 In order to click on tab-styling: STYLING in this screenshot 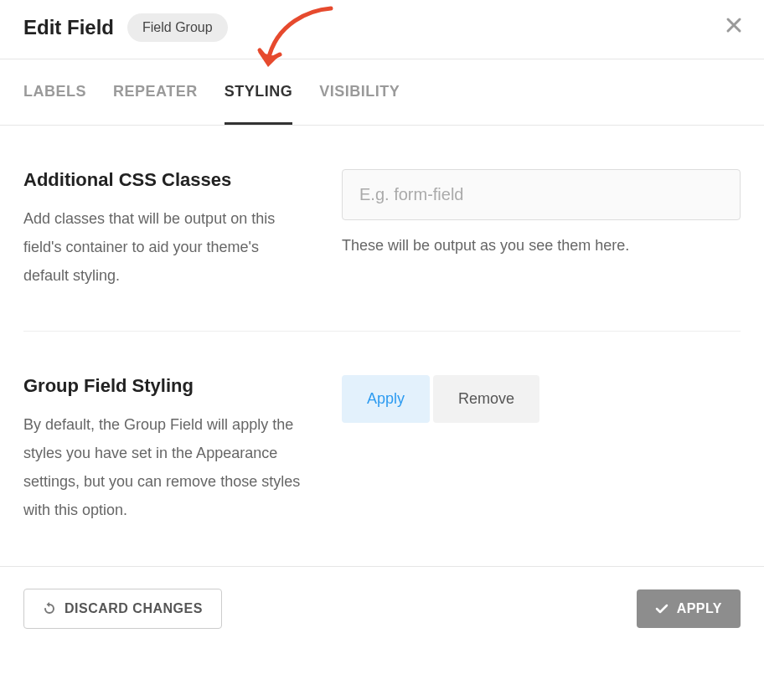, I will do `click(259, 92)`.